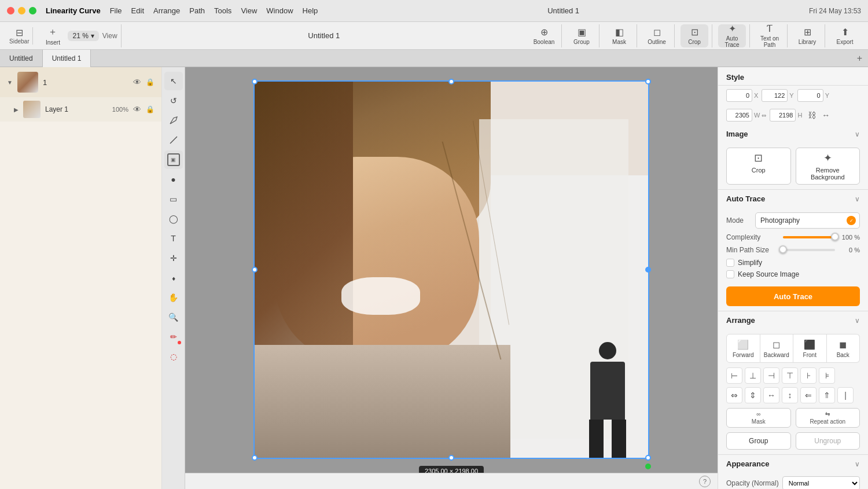 The image size is (868, 489). I want to click on group-lock-icon: 🔒, so click(150, 82).